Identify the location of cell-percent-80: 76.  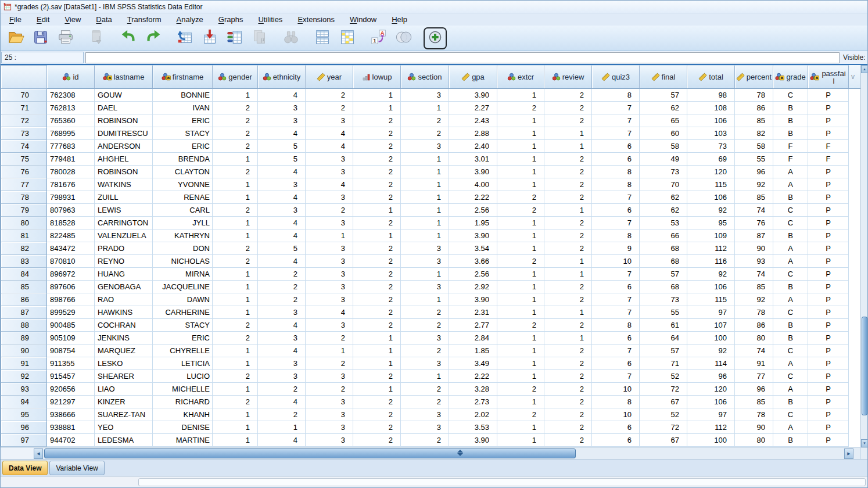
(754, 223).